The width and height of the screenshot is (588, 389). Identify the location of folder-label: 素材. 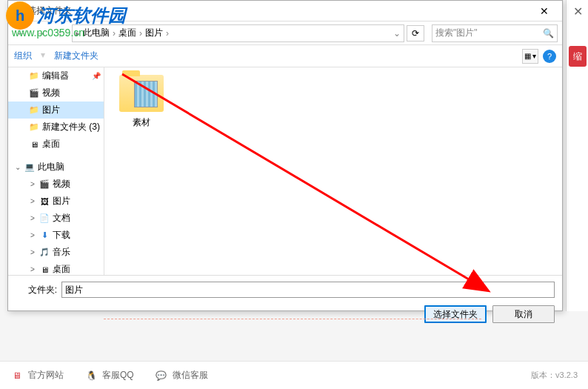
(141, 123).